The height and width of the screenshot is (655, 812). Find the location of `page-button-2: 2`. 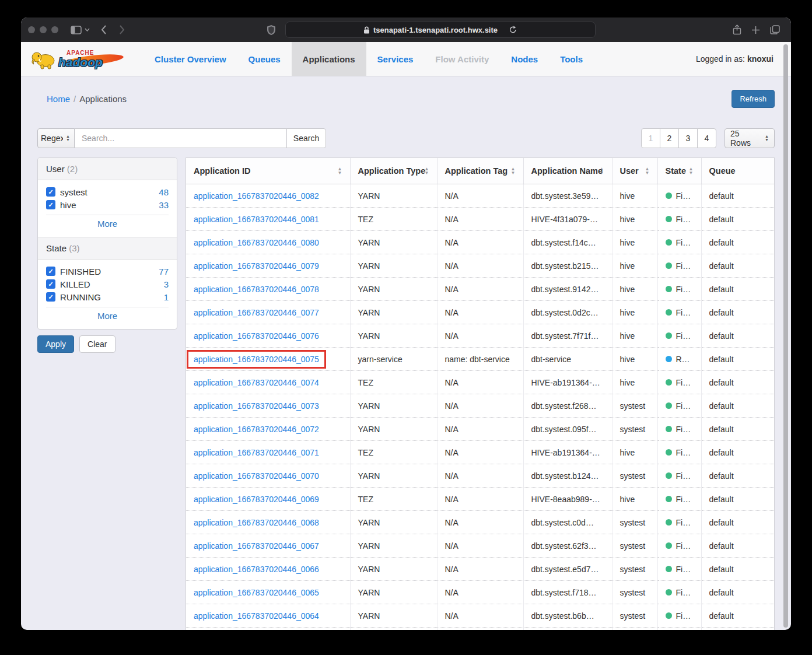

page-button-2: 2 is located at coordinates (670, 138).